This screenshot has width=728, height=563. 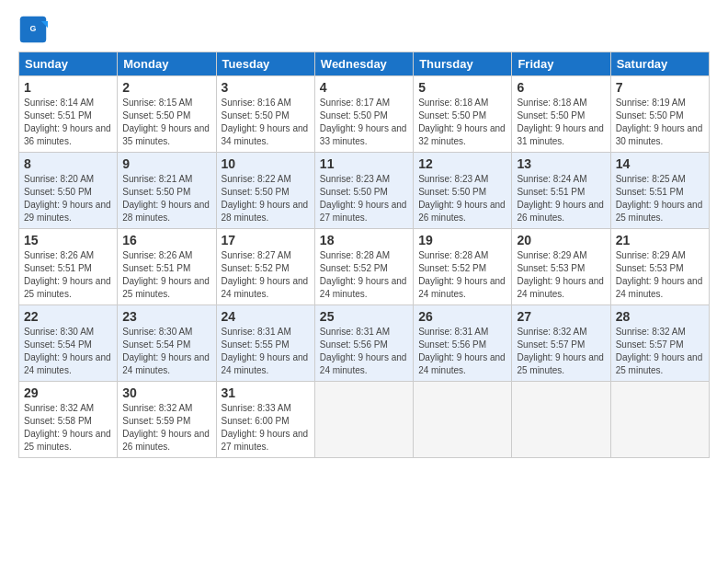 What do you see at coordinates (561, 267) in the screenshot?
I see `calendar-day-20: 20Sunrise: 8:29 AMSunset: 5:53 PMDayligh…` at bounding box center [561, 267].